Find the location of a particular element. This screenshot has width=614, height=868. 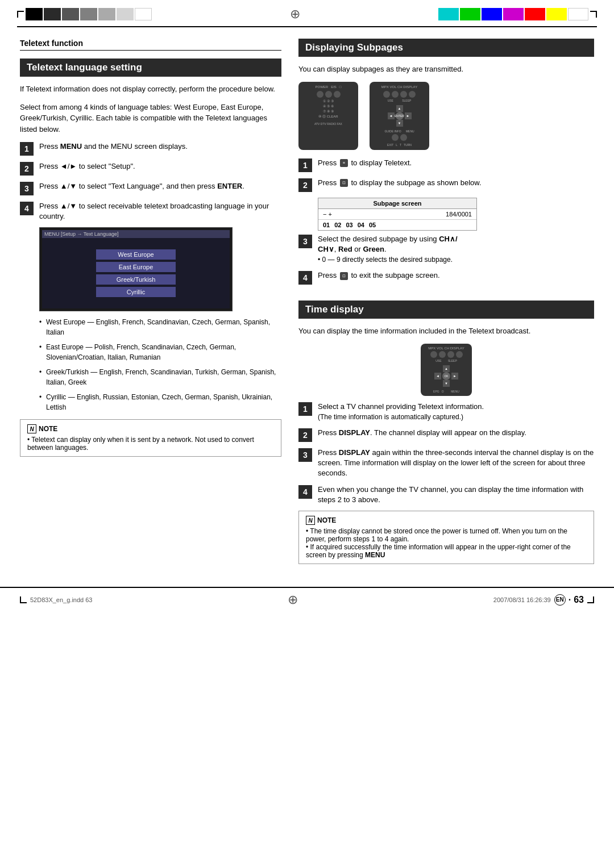

time-display-note: N NOTE • The time display cannot be stor… is located at coordinates (446, 537).